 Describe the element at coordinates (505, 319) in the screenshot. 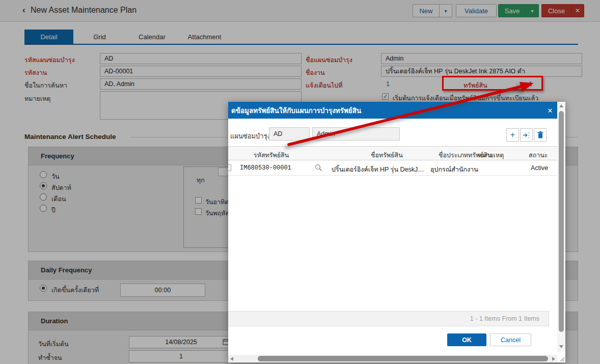

I see `items-count-text: 1 - 1 Items From 1 Items` at that location.